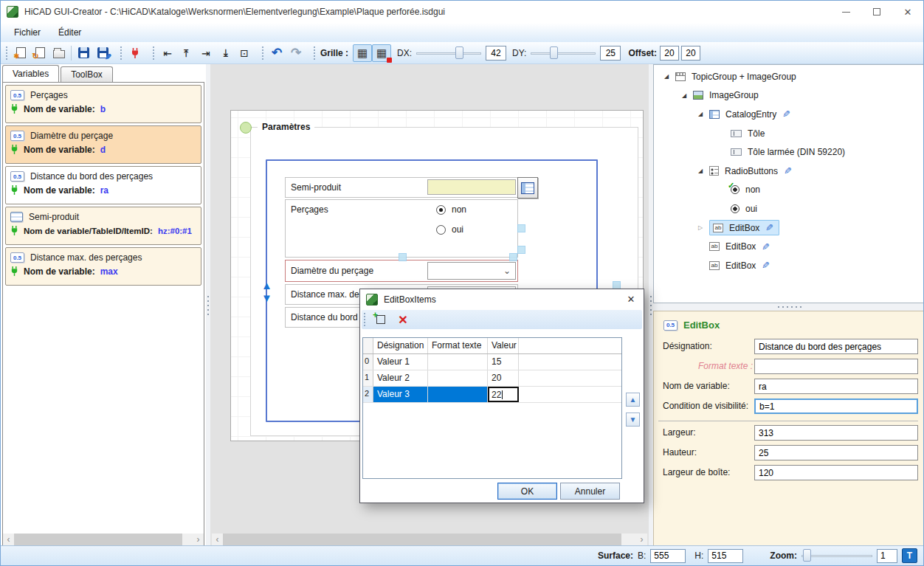 This screenshot has height=566, width=924. I want to click on menu-fichier: Fichier, so click(27, 32).